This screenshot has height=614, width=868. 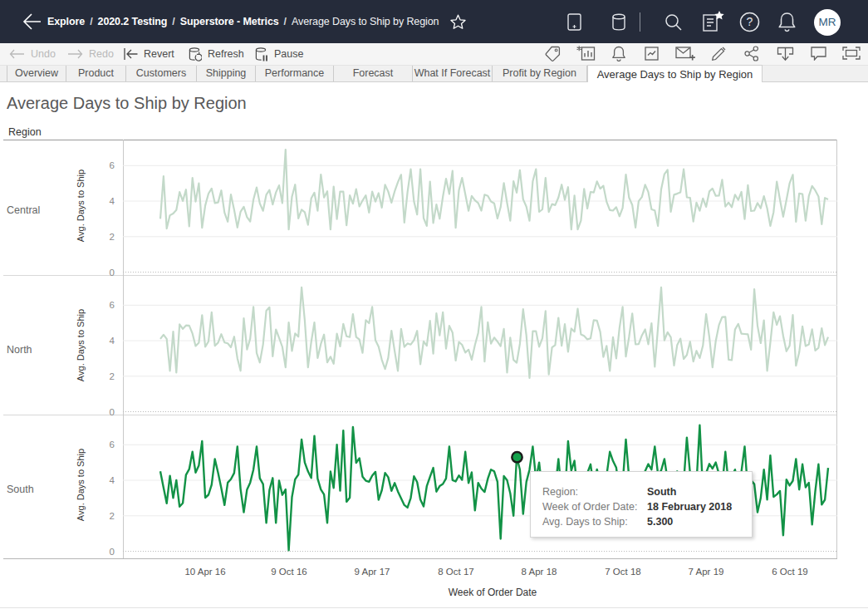 What do you see at coordinates (789, 572) in the screenshot?
I see `svg-text: 6 Oct 19` at bounding box center [789, 572].